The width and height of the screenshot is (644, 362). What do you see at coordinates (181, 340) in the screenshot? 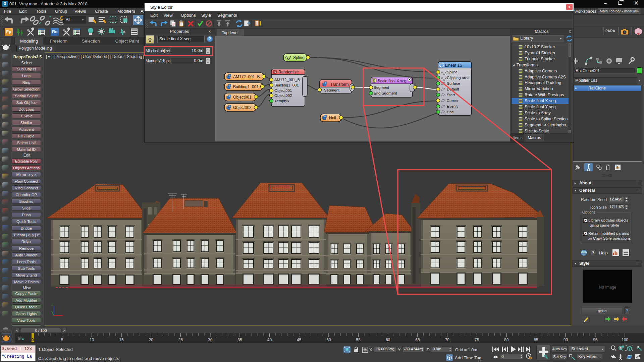
I see `svg-text: 25` at bounding box center [181, 340].